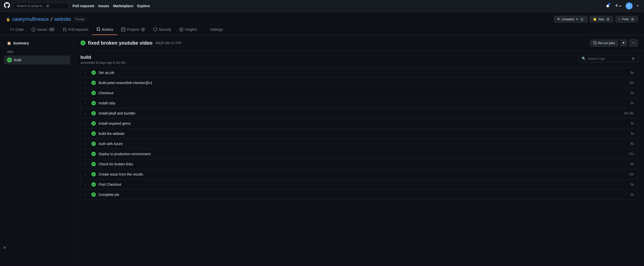  What do you see at coordinates (618, 6) in the screenshot?
I see `create-button` at bounding box center [618, 6].